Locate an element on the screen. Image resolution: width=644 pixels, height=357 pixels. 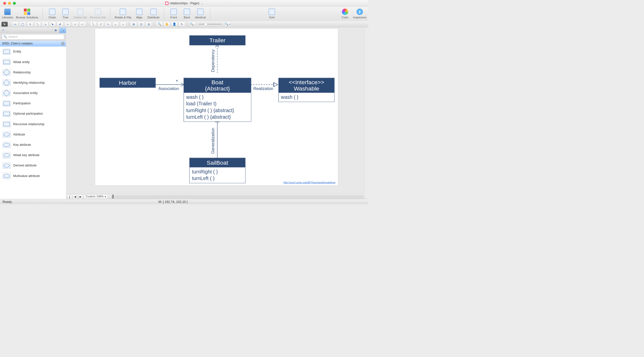
line-tool-5: ⫟ is located at coordinates (123, 24).